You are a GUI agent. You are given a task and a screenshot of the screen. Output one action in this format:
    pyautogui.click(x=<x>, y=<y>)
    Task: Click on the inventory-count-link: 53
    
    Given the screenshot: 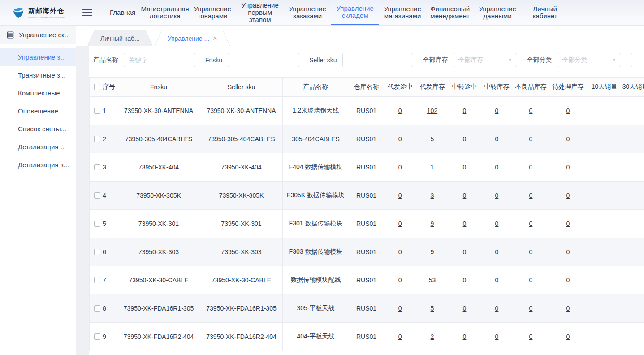 What is the action you would take?
    pyautogui.click(x=432, y=280)
    